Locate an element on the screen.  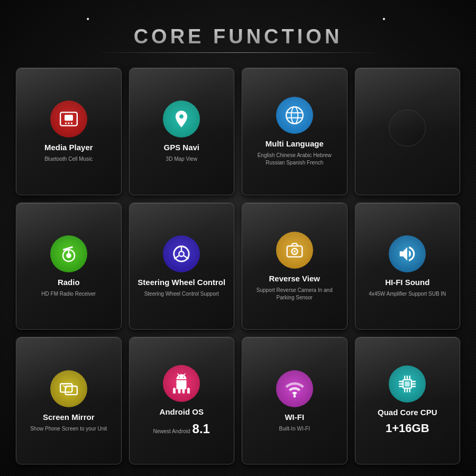
card-title-android-os: Android OS is located at coordinates (182, 413).